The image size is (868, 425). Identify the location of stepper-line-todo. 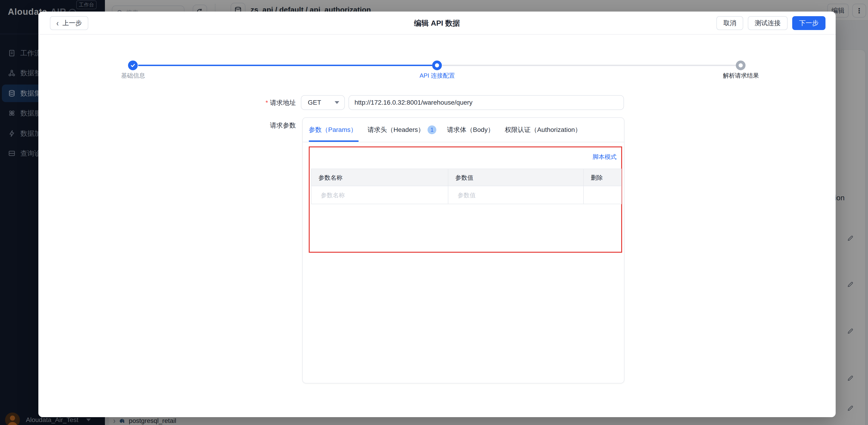
(589, 65).